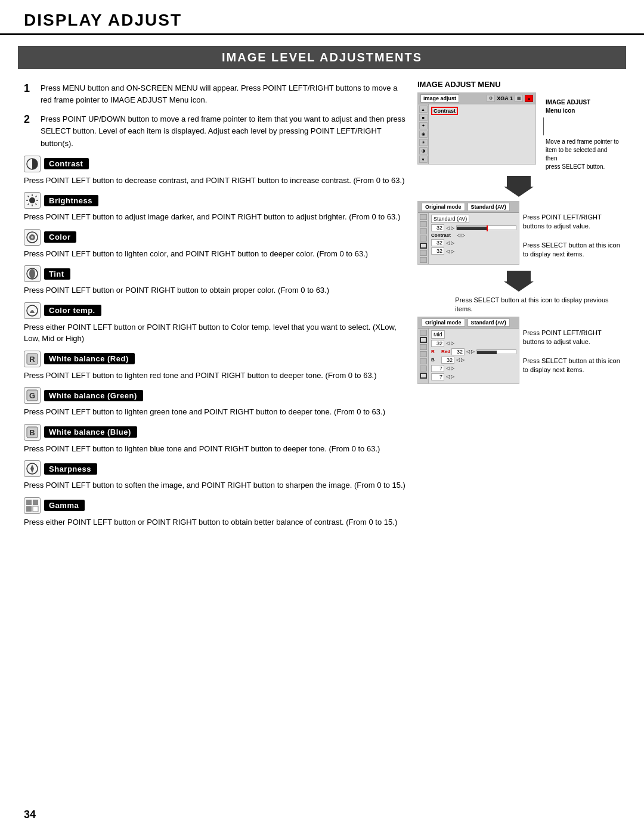  Describe the element at coordinates (473, 219) in the screenshot. I see `sm-dropdown-row: Standard (AV)` at that location.